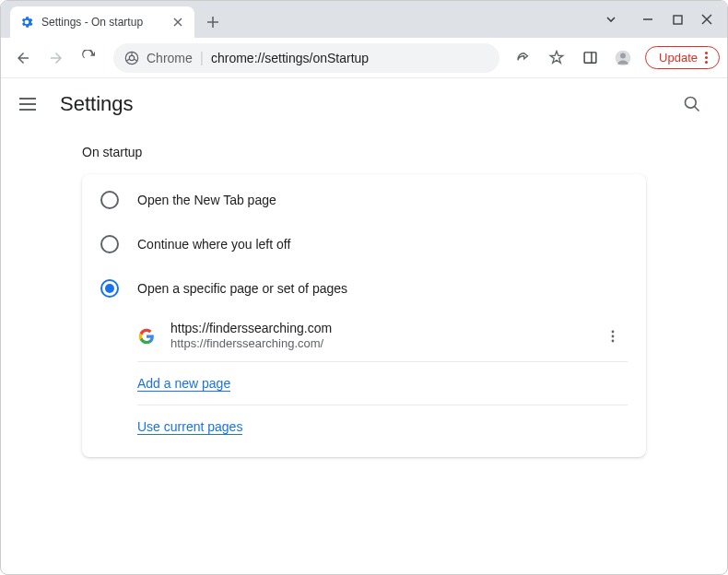 The image size is (728, 575). I want to click on search-icon, so click(692, 104).